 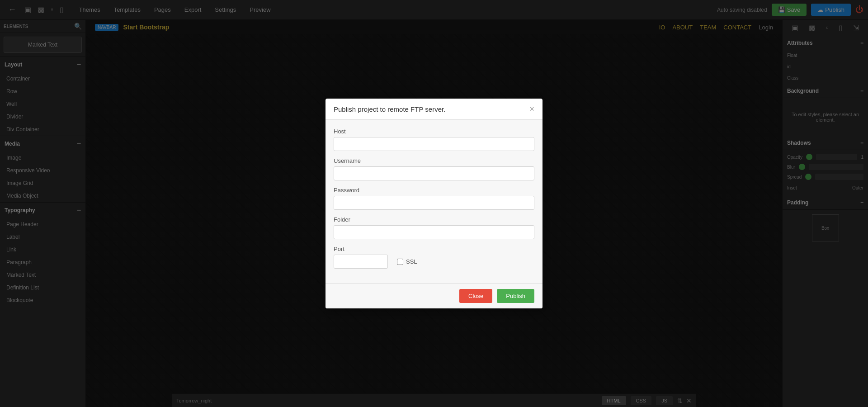 I want to click on ssl-checkbox, so click(x=400, y=262).